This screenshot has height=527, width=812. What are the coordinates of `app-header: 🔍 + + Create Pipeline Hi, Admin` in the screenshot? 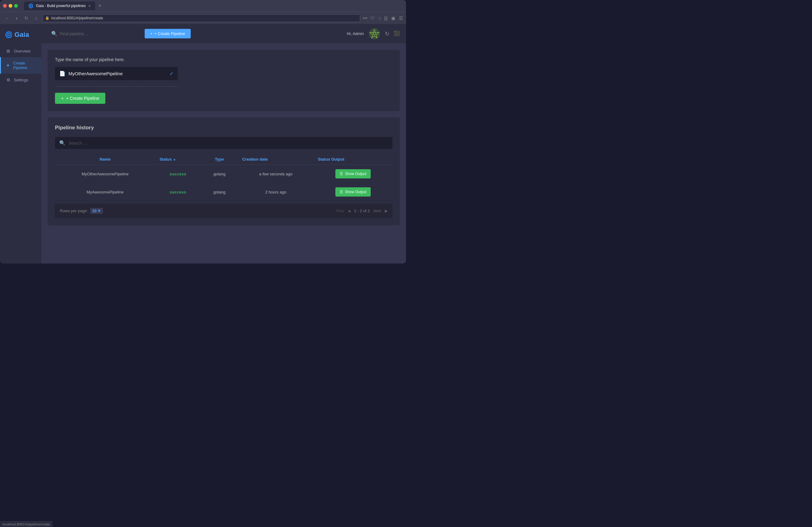 It's located at (224, 34).